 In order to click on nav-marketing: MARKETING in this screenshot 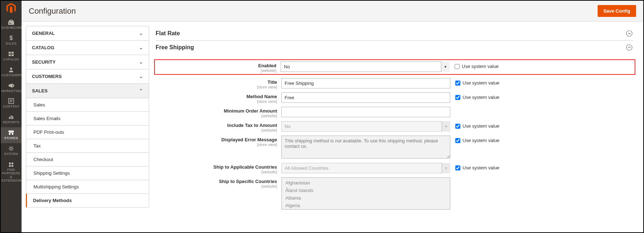, I will do `click(11, 88)`.